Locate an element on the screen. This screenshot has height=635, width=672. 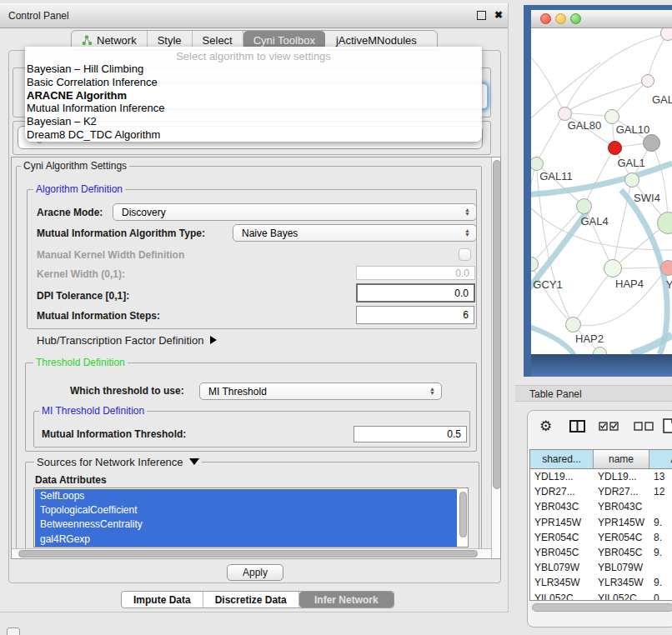
zoom-traffic-light is located at coordinates (575, 18).